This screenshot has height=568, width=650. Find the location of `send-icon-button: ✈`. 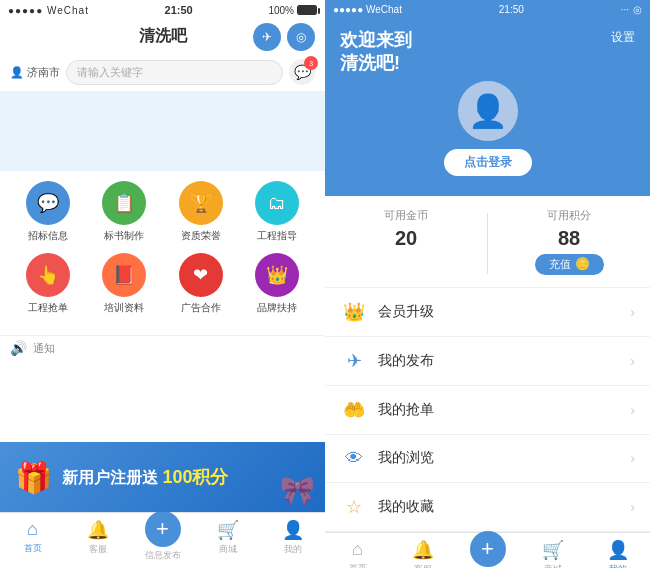

send-icon-button: ✈ is located at coordinates (267, 37).